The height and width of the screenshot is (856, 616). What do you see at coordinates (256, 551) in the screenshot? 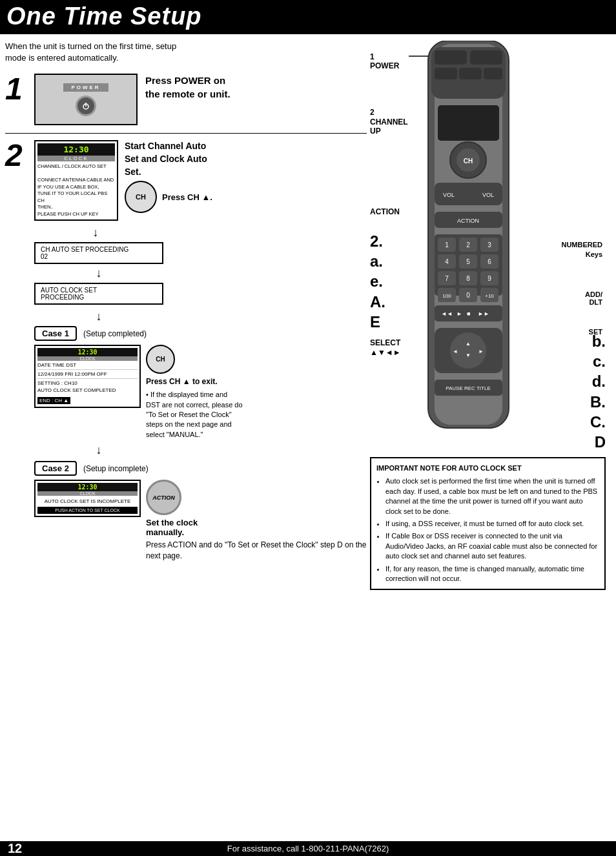
I see `case2-instruction: Press ACTION and do "To Set or Reset the…` at bounding box center [256, 551].